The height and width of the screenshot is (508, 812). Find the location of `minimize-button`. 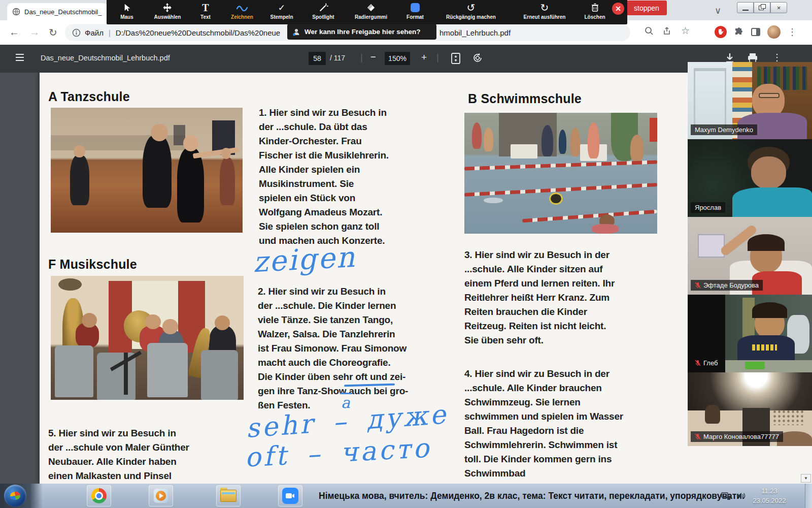

minimize-button is located at coordinates (745, 8).